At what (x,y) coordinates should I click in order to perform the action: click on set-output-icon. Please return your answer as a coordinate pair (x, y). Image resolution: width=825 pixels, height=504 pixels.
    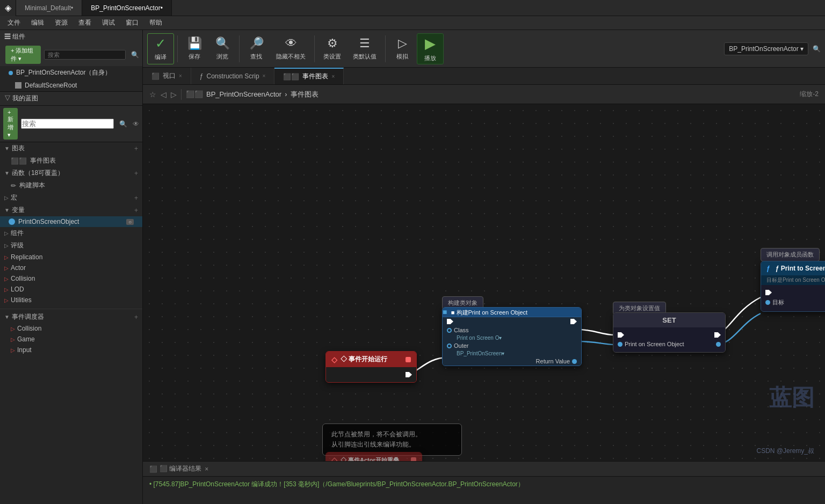
    Looking at the image, I should click on (719, 345).